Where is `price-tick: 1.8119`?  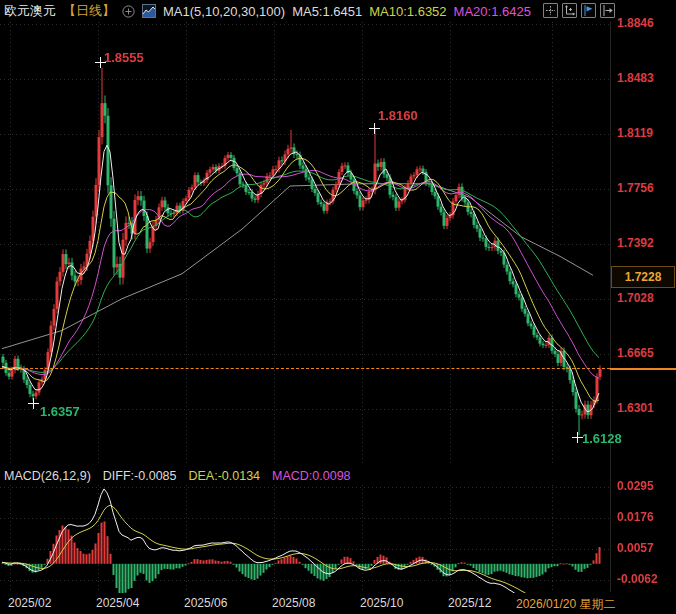
price-tick: 1.8119 is located at coordinates (635, 133).